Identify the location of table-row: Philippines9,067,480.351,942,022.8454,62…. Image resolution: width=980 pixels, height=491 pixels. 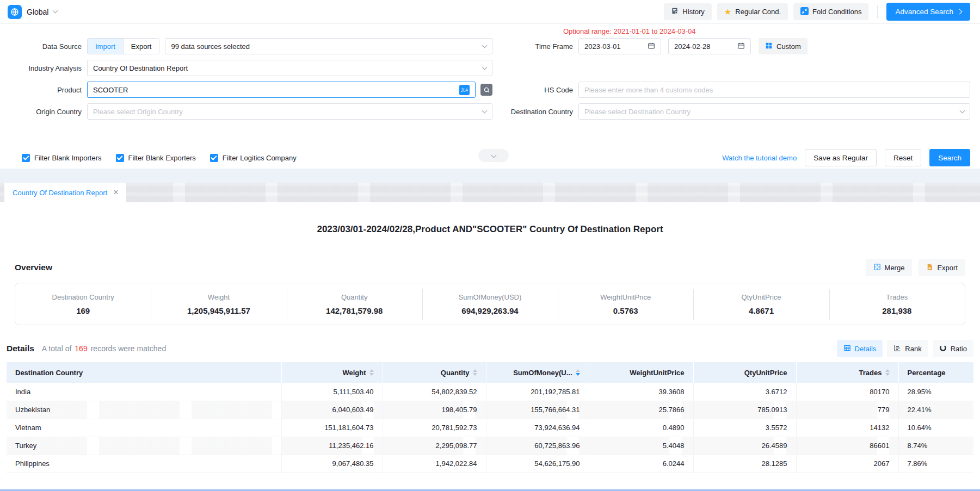
(490, 463).